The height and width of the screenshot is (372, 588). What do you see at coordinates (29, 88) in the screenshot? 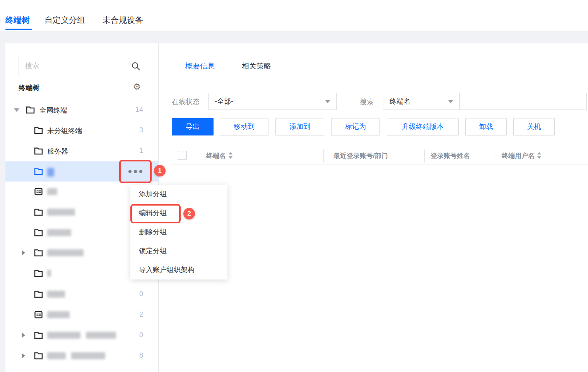
I see `tree-title: 终端树` at bounding box center [29, 88].